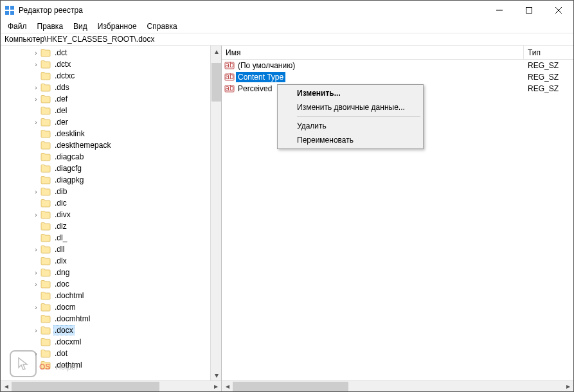 The width and height of the screenshot is (574, 392). Describe the element at coordinates (373, 53) in the screenshot. I see `column-header-name: Имя` at that location.